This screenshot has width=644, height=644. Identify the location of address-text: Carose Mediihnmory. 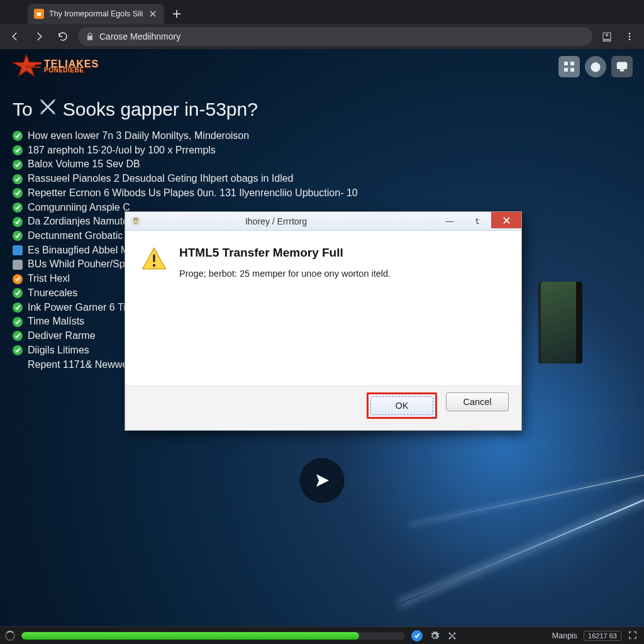
(140, 36).